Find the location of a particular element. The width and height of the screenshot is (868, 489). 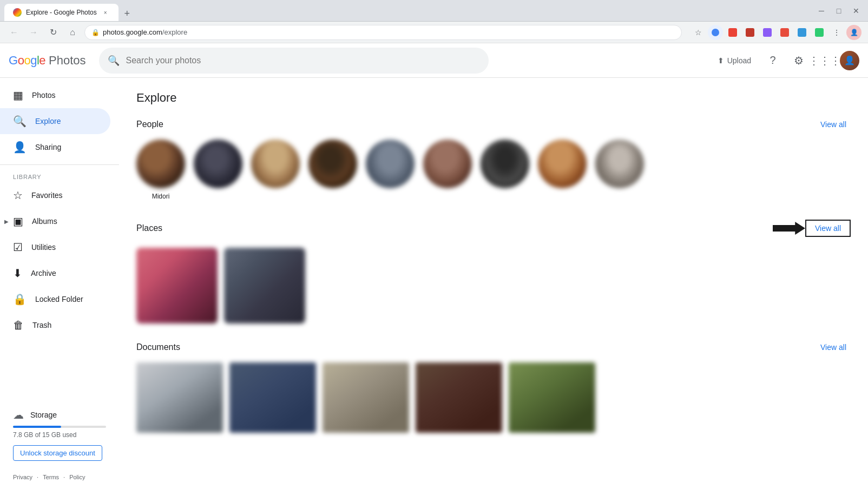

storage-usage-text: 7.8 GB of 15 GB used is located at coordinates (60, 435).